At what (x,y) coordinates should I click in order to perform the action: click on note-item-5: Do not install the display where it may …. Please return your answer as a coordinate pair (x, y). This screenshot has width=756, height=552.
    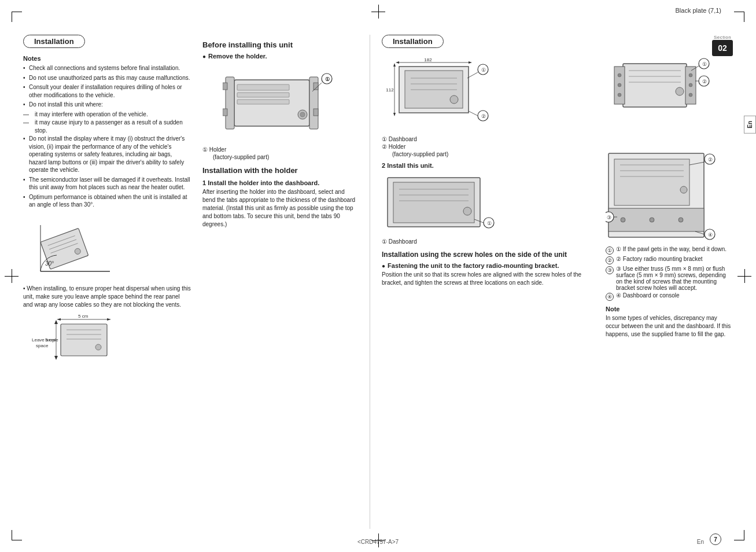
    Looking at the image, I should click on (107, 154).